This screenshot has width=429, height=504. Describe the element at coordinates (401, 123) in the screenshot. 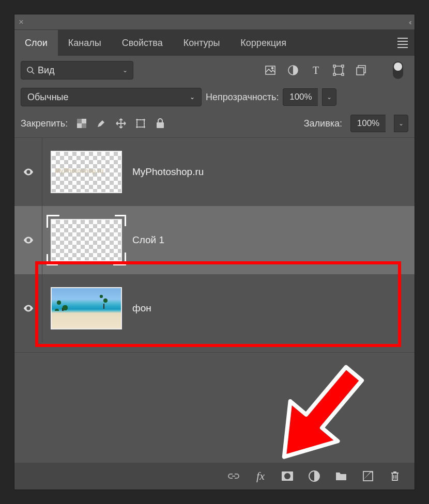

I see `fill-dropdown: ⌄` at that location.